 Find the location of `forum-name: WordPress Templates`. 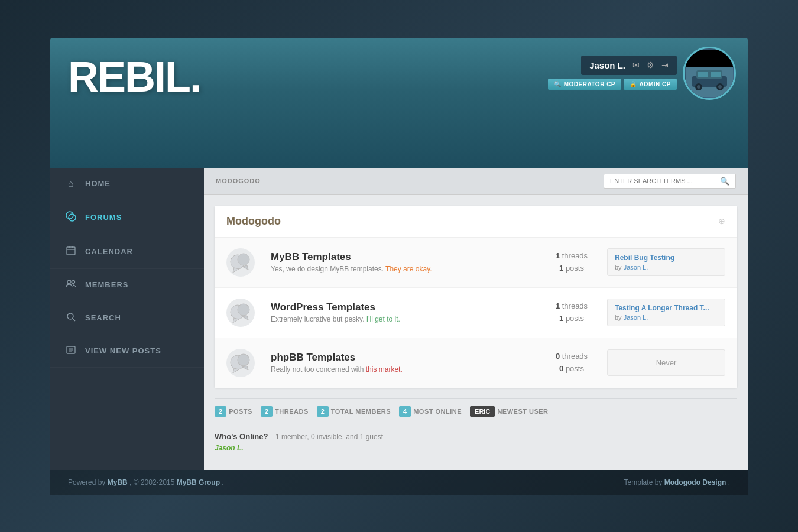

forum-name: WordPress Templates is located at coordinates (397, 307).